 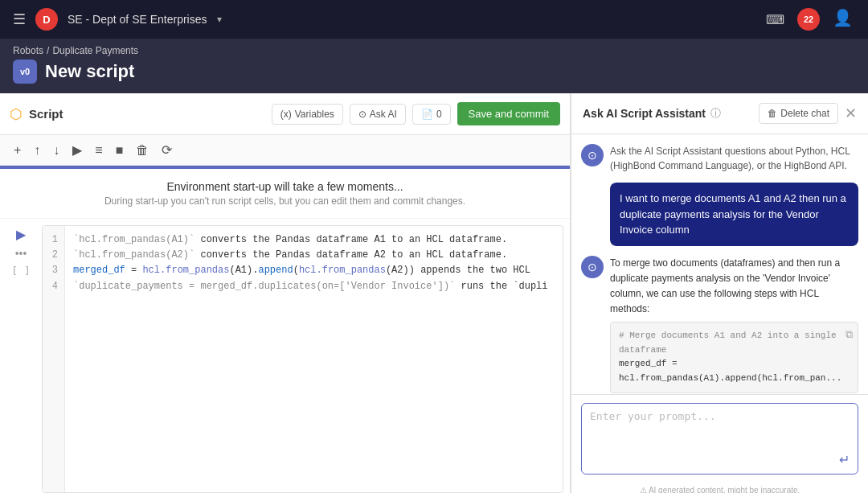 I want to click on ai-title: Ask AI Script Assistant, so click(x=645, y=113).